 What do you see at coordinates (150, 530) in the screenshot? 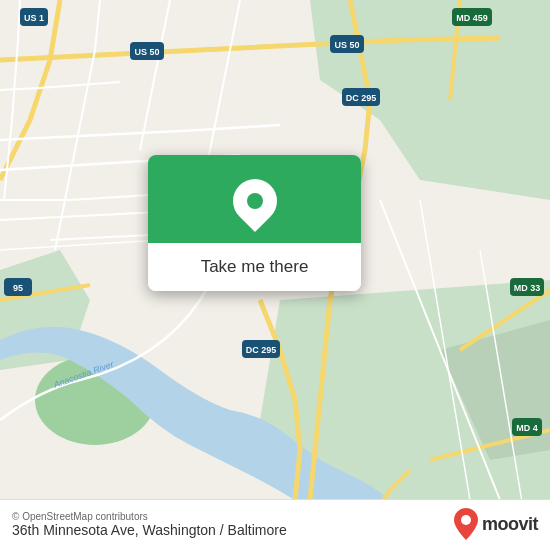
I see `location-label: 36th Minnesota Ave, Washington / Baltimo…` at bounding box center [150, 530].